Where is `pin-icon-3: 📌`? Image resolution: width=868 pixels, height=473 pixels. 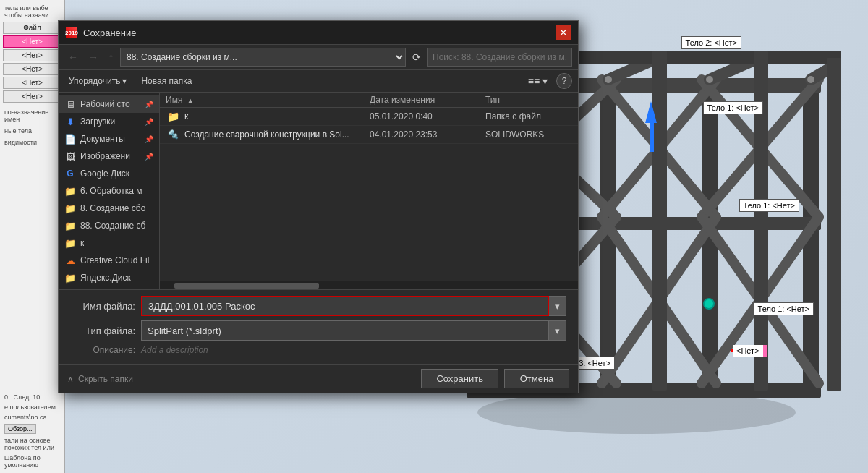 pin-icon-3: 📌 is located at coordinates (149, 156).